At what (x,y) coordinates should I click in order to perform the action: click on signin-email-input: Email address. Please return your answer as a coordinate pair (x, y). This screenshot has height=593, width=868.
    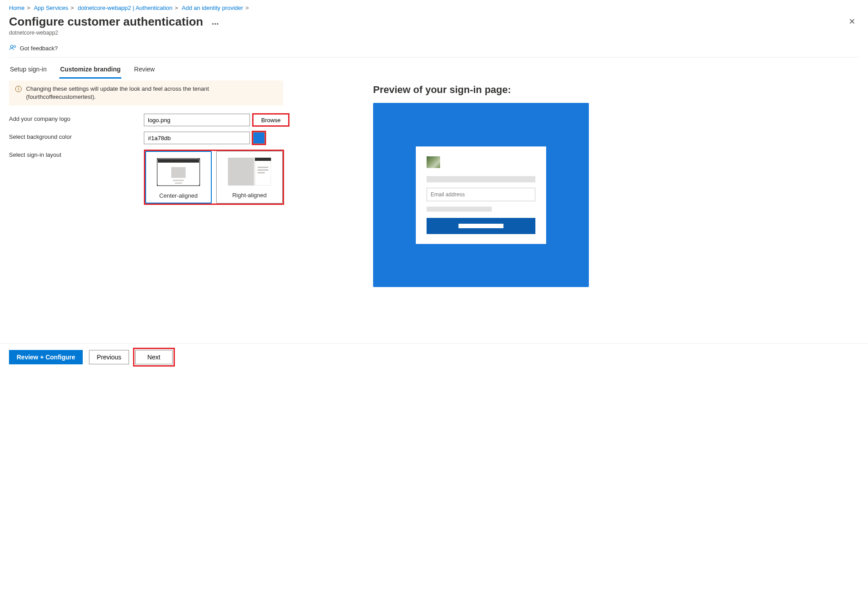
    Looking at the image, I should click on (481, 195).